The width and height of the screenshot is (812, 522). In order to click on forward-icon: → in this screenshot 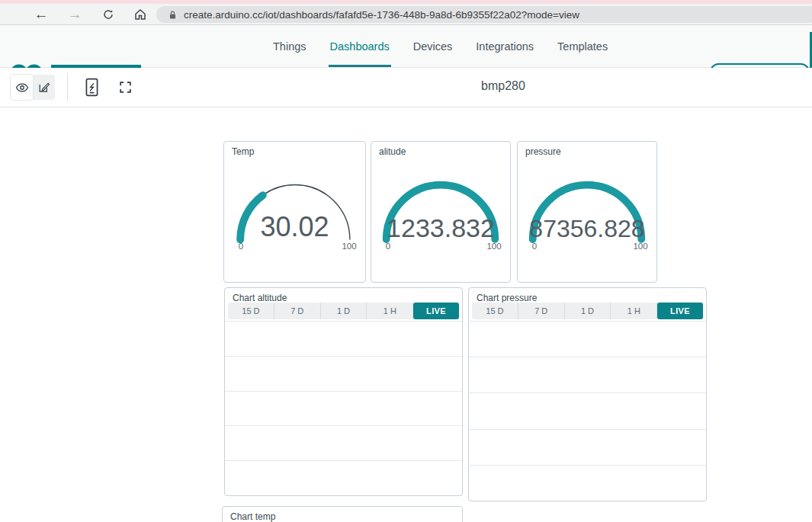, I will do `click(75, 14)`.